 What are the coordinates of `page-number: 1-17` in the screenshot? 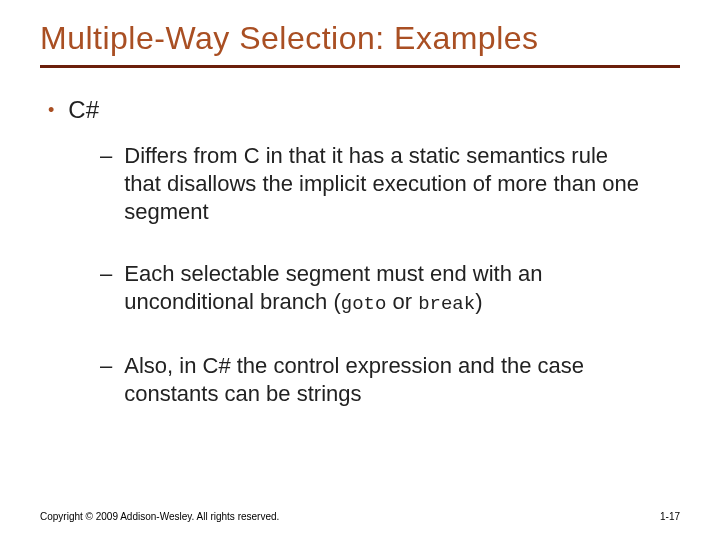 It's located at (670, 516).